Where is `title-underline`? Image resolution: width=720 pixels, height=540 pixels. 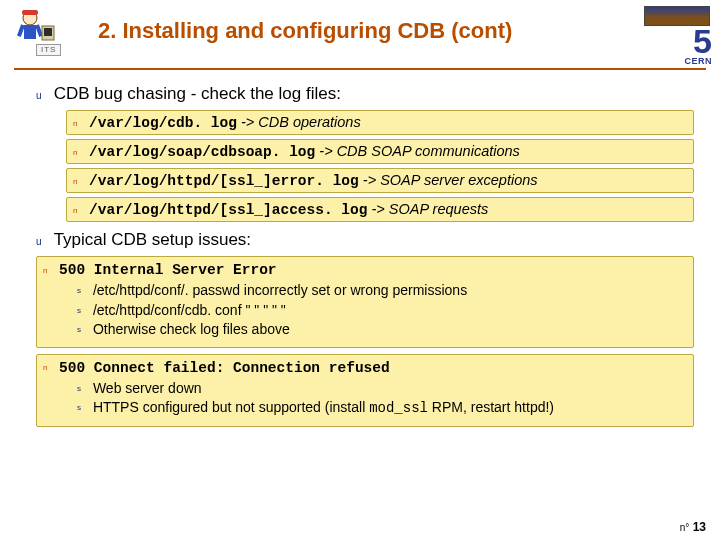
title-underline is located at coordinates (360, 69).